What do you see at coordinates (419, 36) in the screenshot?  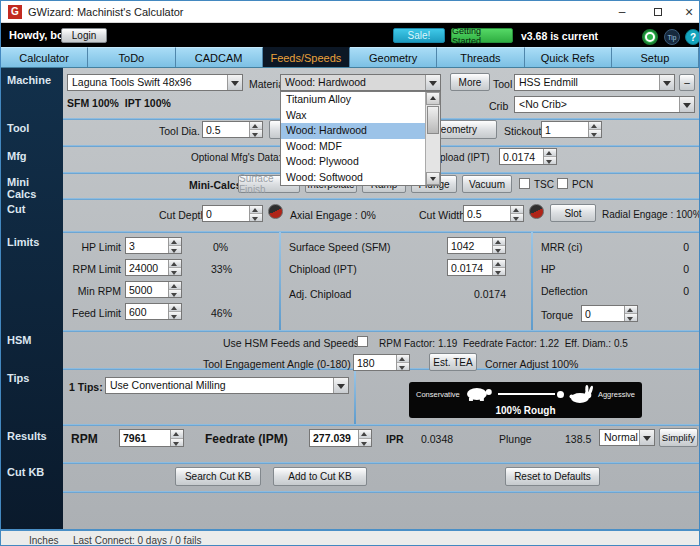 I see `sale-button: Sale!` at bounding box center [419, 36].